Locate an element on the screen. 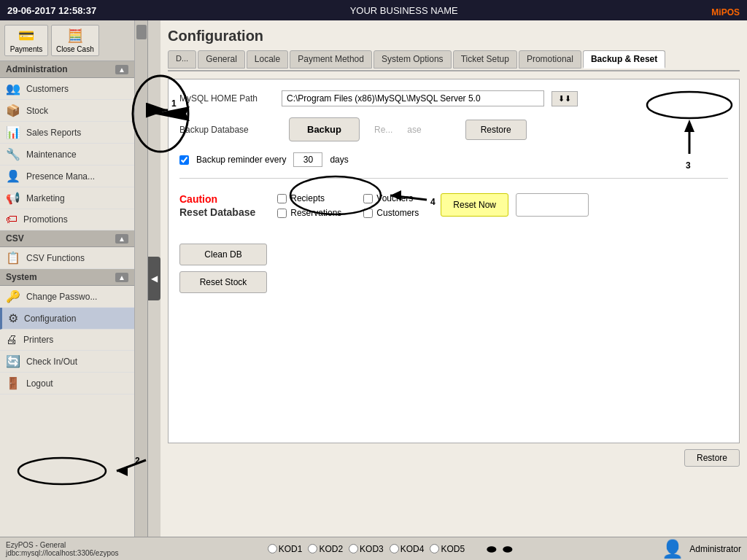 The image size is (747, 560). csv-functions-label: CSV Functions is located at coordinates (55, 258).